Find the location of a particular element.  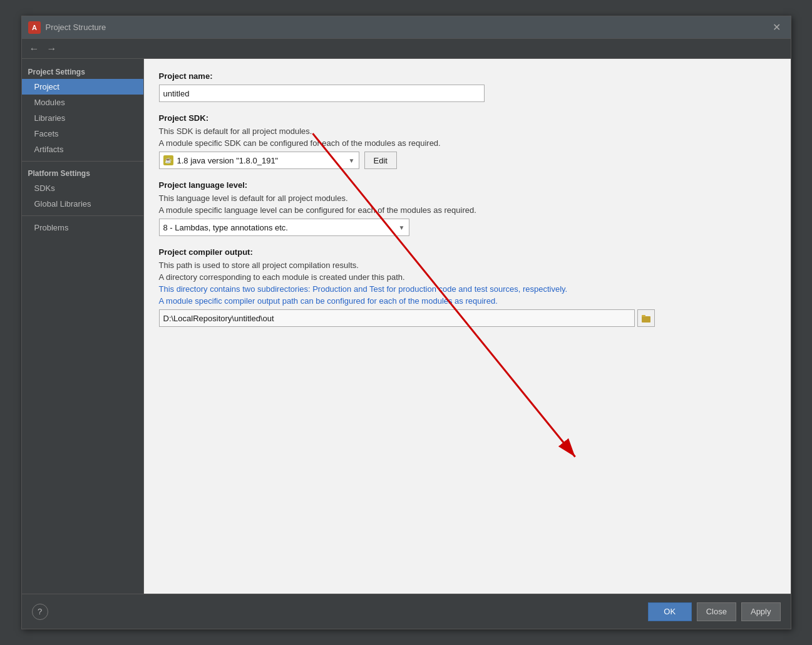

project-language-desc1: This language level is default for all p… is located at coordinates (467, 198).